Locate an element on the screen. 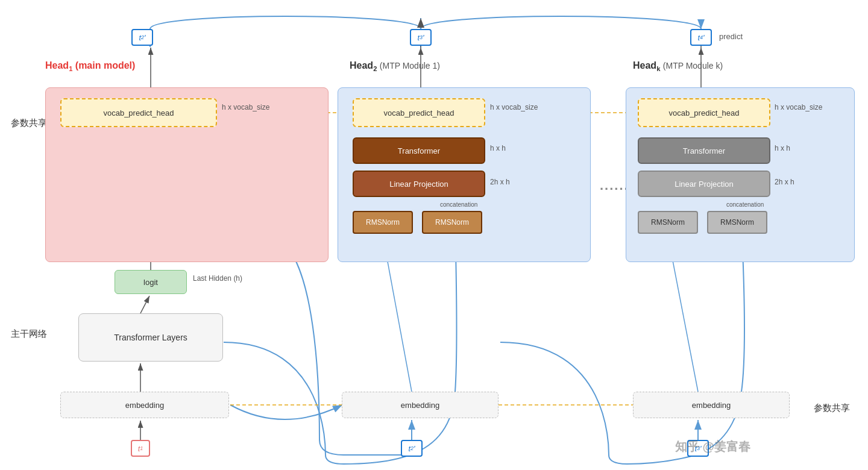  predict-label: predict is located at coordinates (731, 36).